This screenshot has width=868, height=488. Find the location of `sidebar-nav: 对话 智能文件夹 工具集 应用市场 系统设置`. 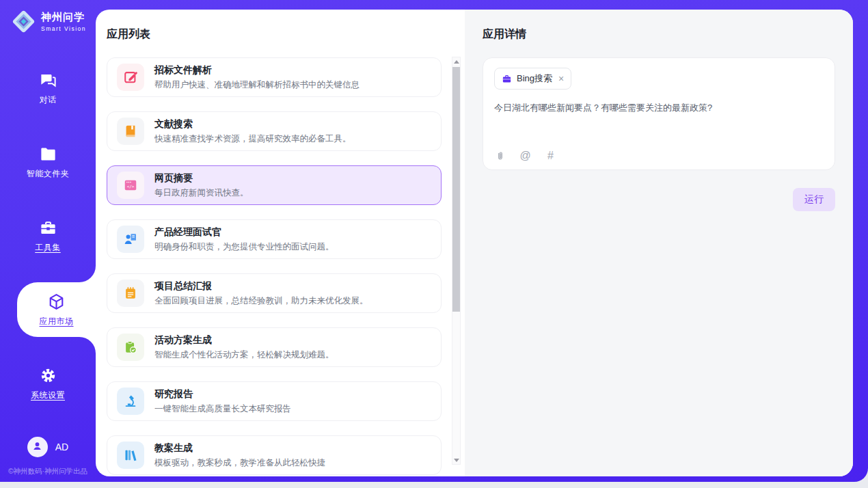

sidebar-nav: 对话 智能文件夹 工具集 应用市场 系统设置 is located at coordinates (48, 252).